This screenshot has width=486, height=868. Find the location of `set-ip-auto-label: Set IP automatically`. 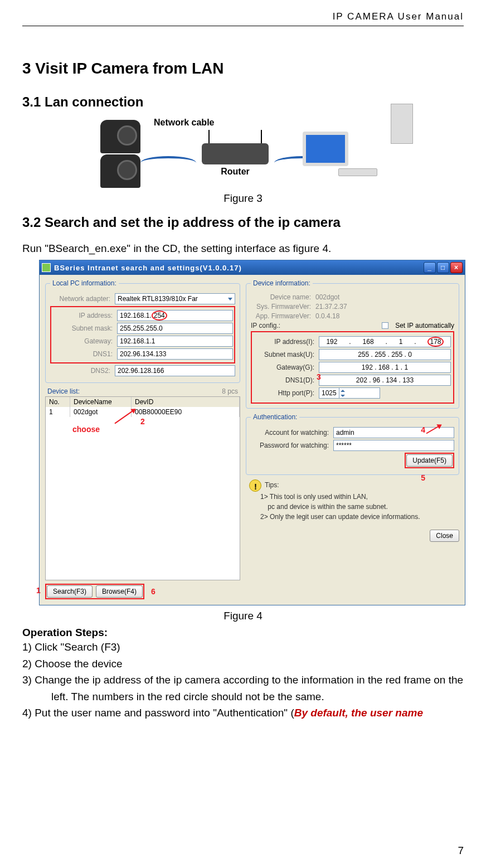

set-ip-auto-label: Set IP automatically is located at coordinates (425, 326).